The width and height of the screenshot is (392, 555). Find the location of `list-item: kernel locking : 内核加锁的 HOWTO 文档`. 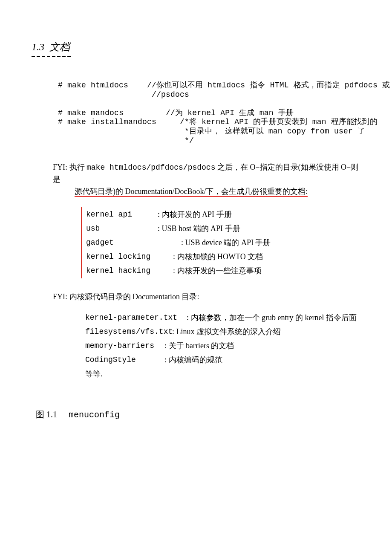

list-item: kernel locking : 内核加锁的 HOWTO 文档 is located at coordinates (223, 257).